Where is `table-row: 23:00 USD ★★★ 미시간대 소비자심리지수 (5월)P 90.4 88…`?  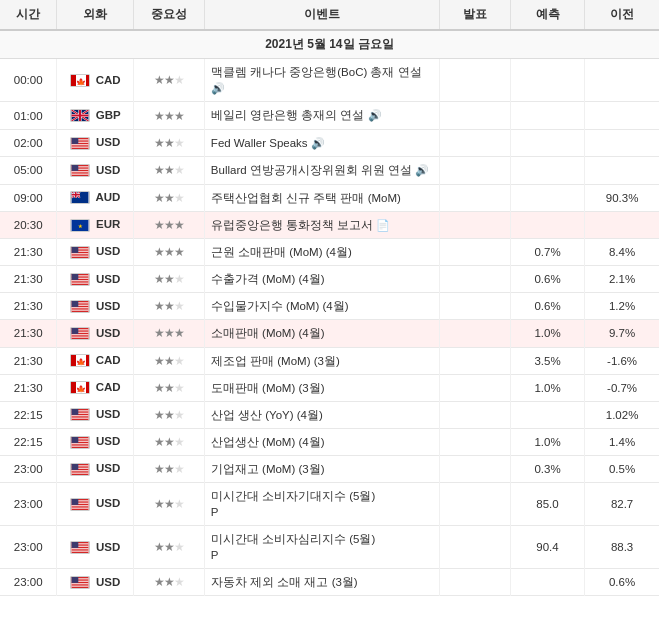
table-row: 23:00 USD ★★★ 미시간대 소비자심리지수 (5월)P 90.4 88… is located at coordinates (330, 548).